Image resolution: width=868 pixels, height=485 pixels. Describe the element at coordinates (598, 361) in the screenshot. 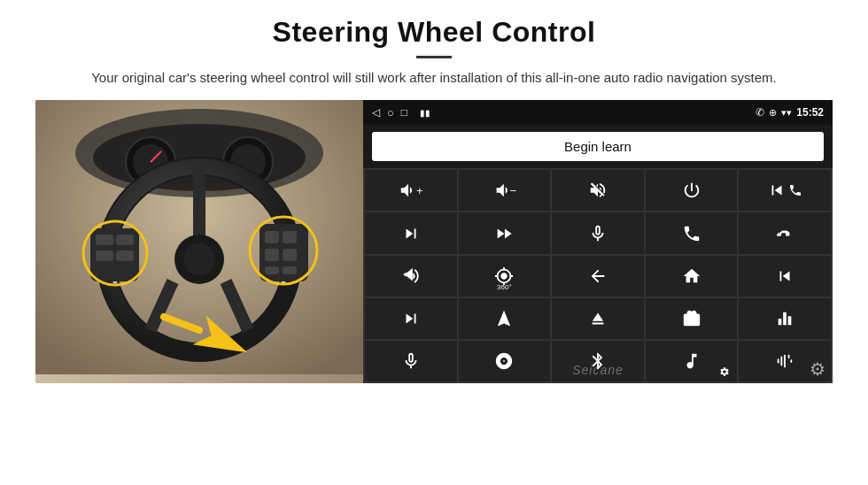

I see `bluetooth-button` at that location.